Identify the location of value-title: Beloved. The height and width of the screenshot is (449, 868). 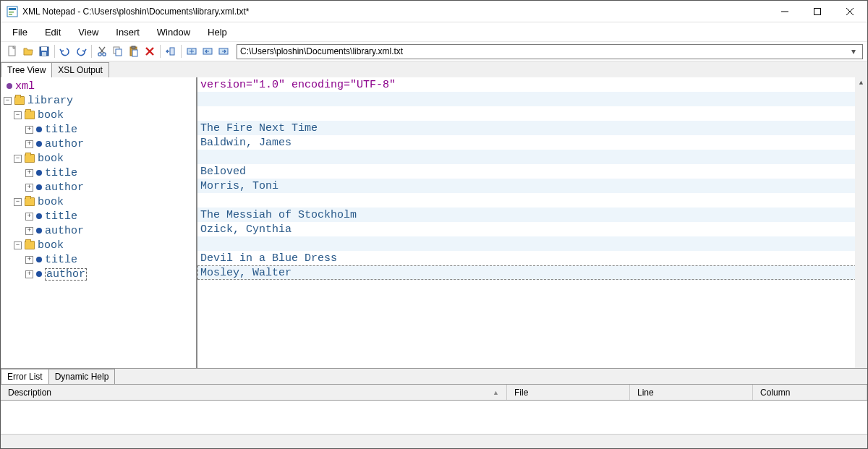
(532, 171).